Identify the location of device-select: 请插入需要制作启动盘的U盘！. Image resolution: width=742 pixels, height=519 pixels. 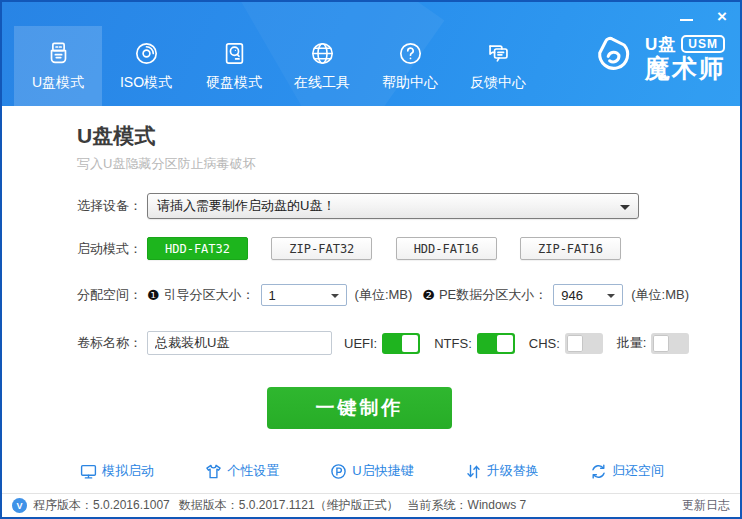
(393, 206).